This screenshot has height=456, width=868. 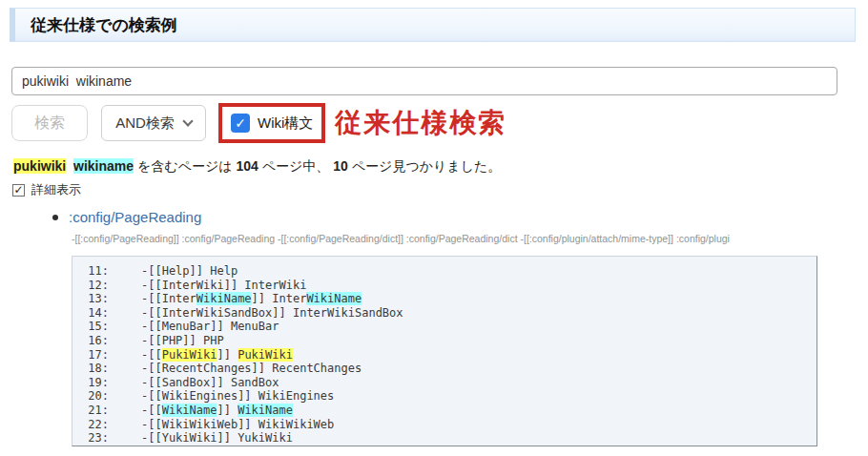 What do you see at coordinates (424, 81) in the screenshot?
I see `search-input` at bounding box center [424, 81].